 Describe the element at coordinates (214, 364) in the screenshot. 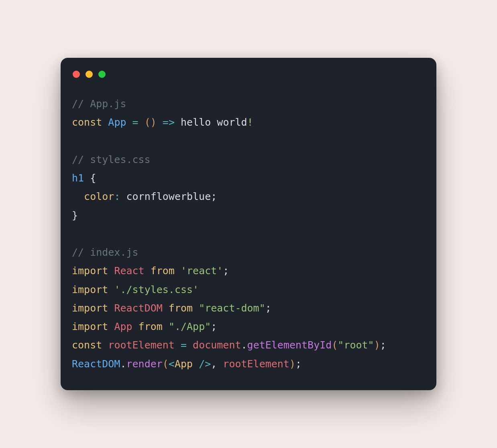

I see `code-comma: ,` at that location.